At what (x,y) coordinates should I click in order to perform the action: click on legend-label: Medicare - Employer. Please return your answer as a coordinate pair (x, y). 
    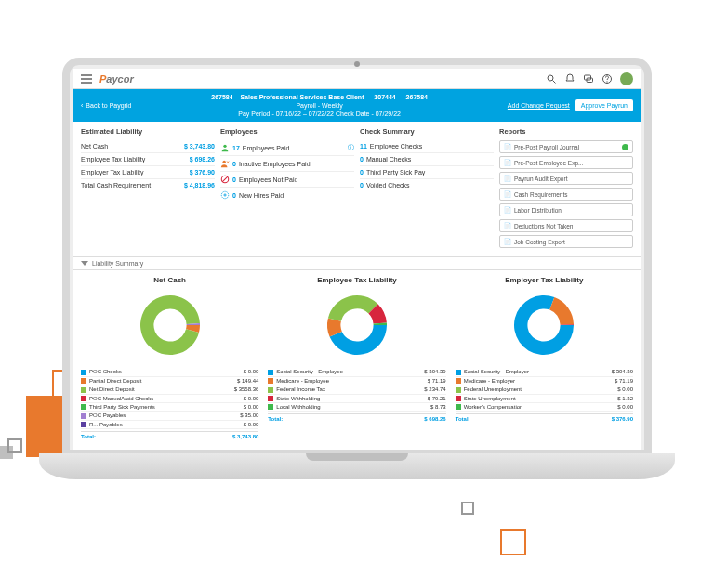
    Looking at the image, I should click on (489, 381).